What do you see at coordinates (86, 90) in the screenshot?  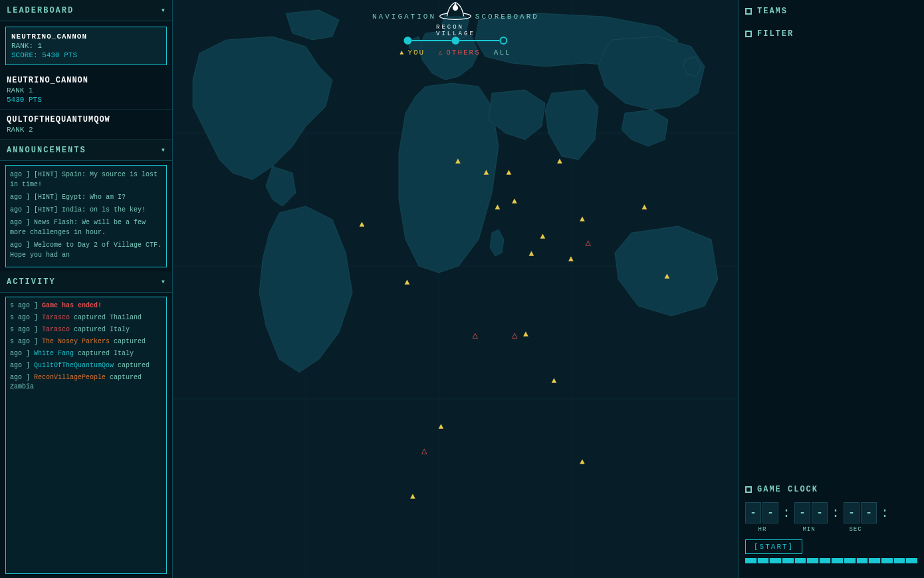 I see `lb-item-1-rank: RANK 1` at bounding box center [86, 90].